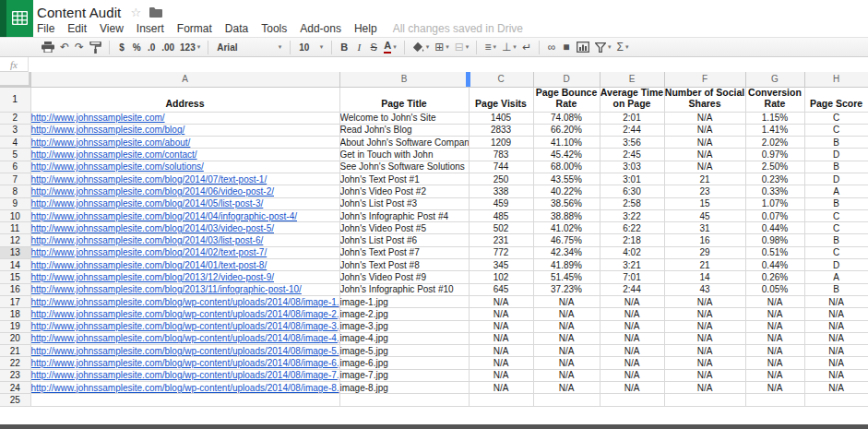 The image size is (868, 429). I want to click on address-link: http://www.johnssamplesite.com/contact/, so click(114, 155).